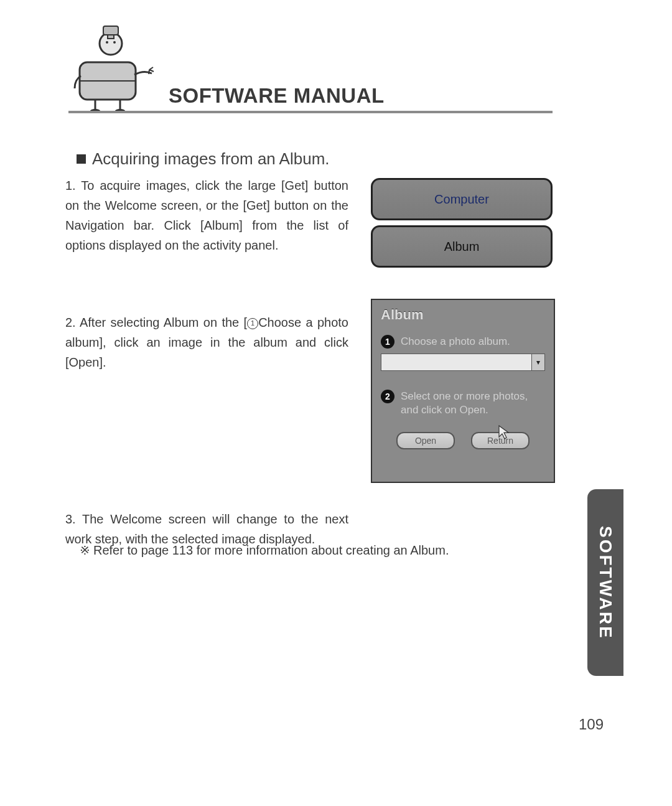  Describe the element at coordinates (462, 246) in the screenshot. I see `album-option-label: Album` at that location.